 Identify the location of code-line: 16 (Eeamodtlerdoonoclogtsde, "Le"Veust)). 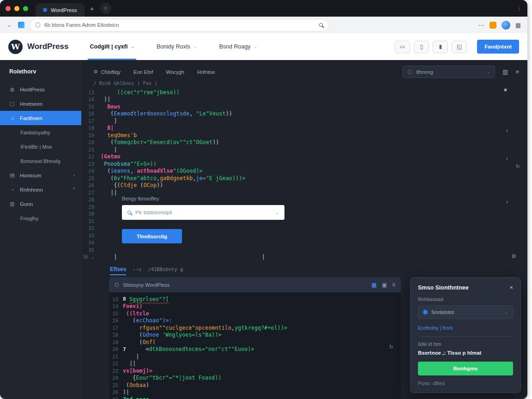
(304, 114).